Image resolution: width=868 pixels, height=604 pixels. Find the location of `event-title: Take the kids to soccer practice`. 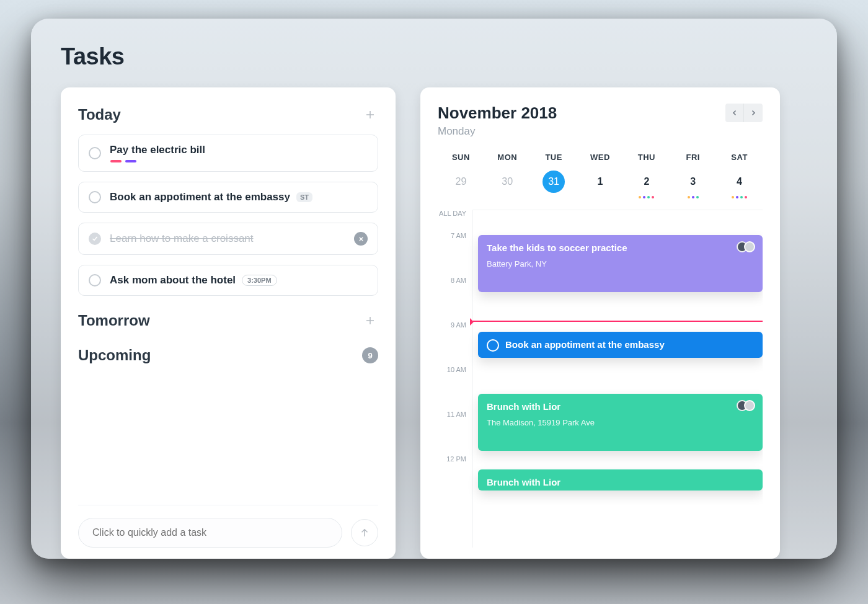

event-title: Take the kids to soccer practice is located at coordinates (620, 248).